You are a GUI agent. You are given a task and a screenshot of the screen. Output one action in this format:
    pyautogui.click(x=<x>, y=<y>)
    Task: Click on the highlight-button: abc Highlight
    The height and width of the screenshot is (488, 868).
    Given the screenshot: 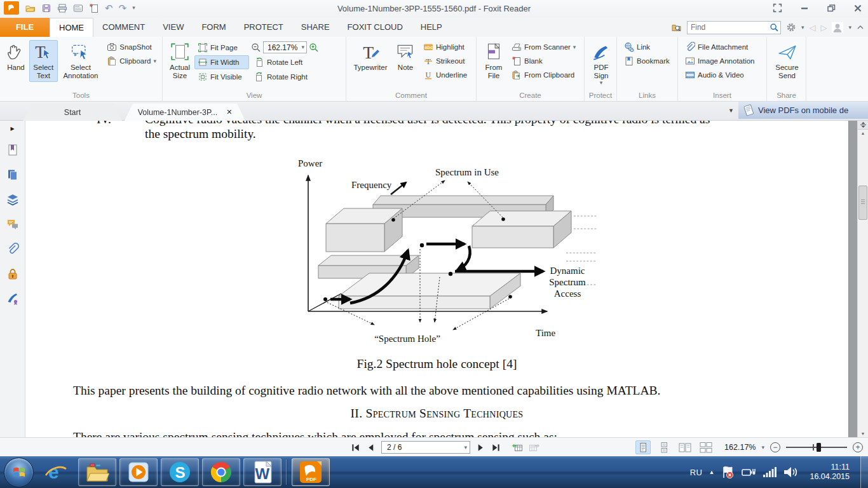 What is the action you would take?
    pyautogui.click(x=445, y=47)
    